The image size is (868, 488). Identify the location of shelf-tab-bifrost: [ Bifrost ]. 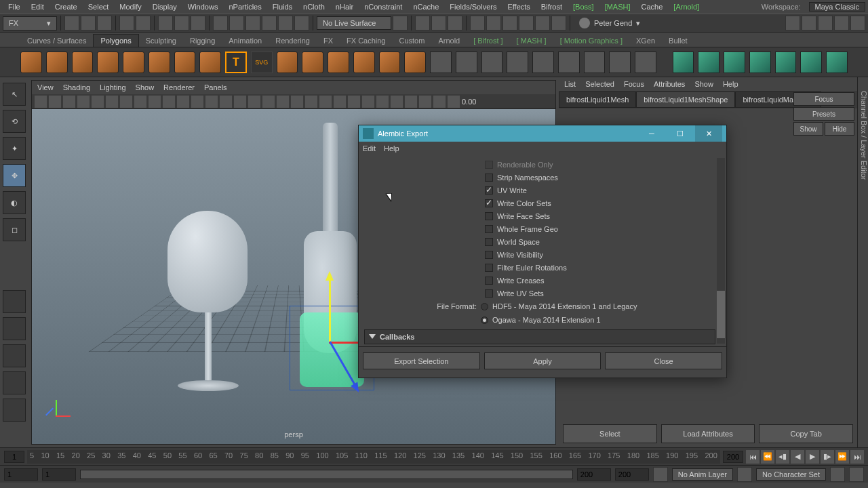
(488, 41).